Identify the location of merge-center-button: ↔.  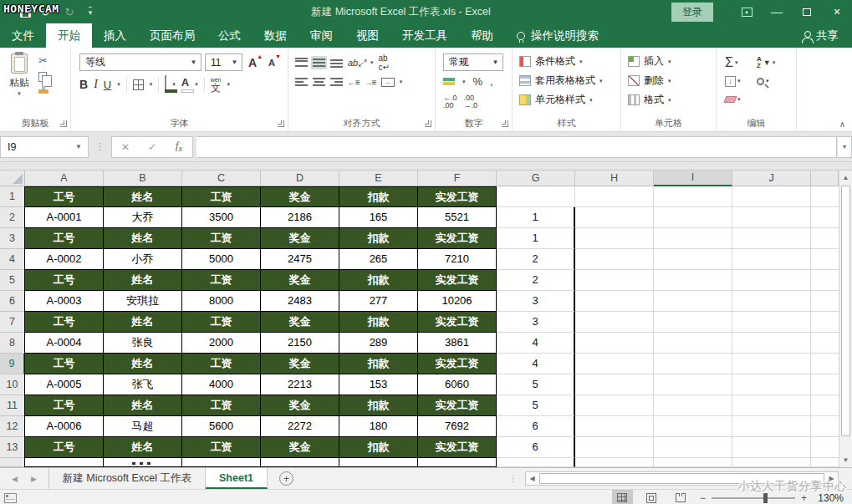
(388, 82).